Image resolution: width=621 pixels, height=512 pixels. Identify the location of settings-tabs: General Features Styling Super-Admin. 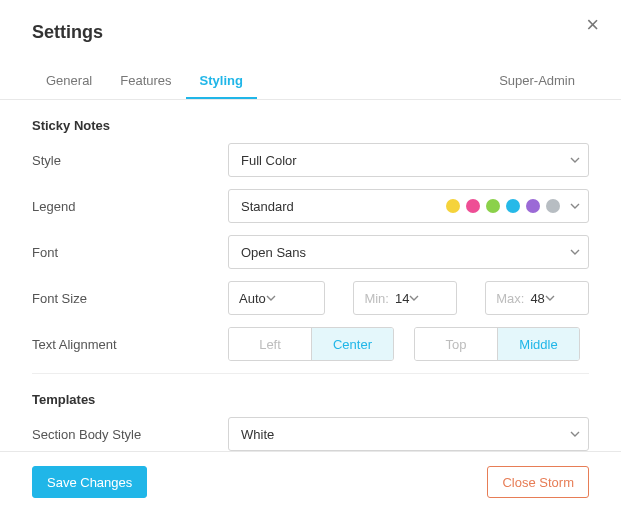
(310, 82).